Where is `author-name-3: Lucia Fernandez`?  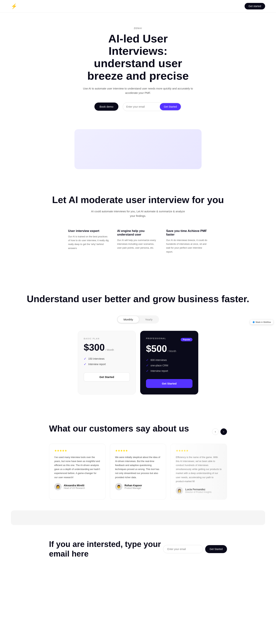 author-name-3: Lucia Fernandez is located at coordinates (198, 490).